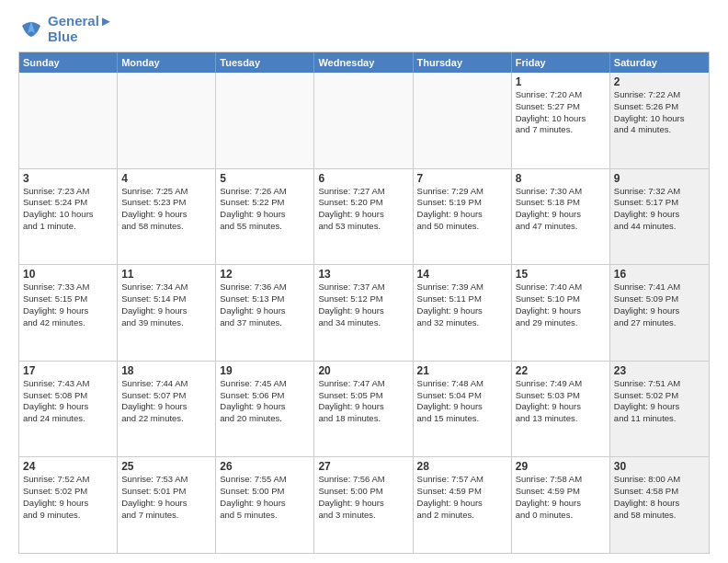  I want to click on day-cell-8: 8Sunrise: 7:30 AM Sunset: 5:18 PM Daylig…, so click(561, 217).